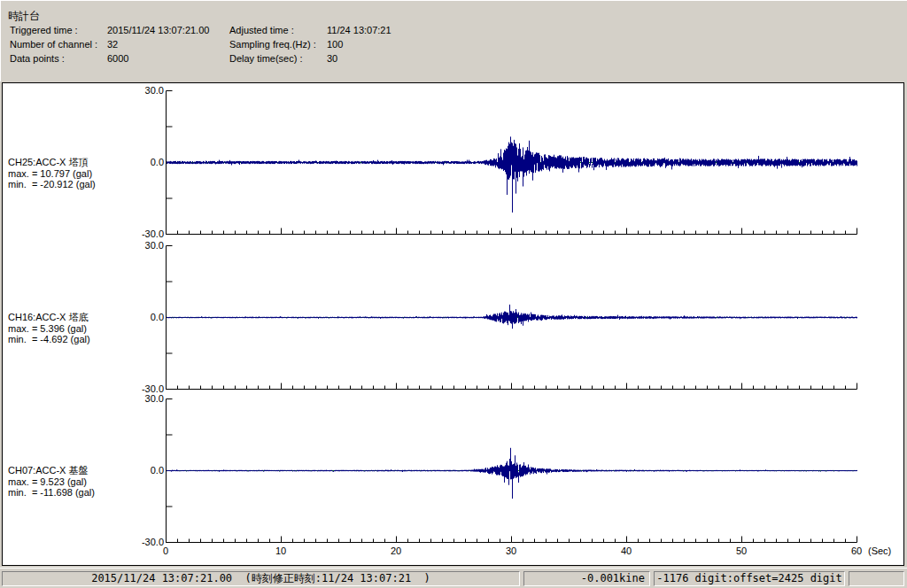  What do you see at coordinates (273, 44) in the screenshot?
I see `sampling-freq-label: Sampling freq.(Hz) :` at bounding box center [273, 44].